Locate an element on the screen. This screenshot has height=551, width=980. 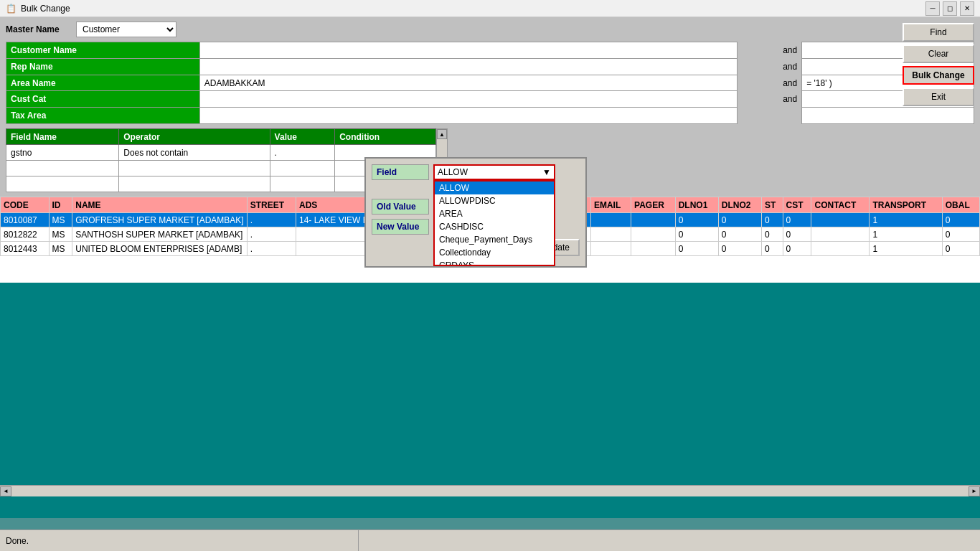
operator-header: Operator is located at coordinates (194, 137).